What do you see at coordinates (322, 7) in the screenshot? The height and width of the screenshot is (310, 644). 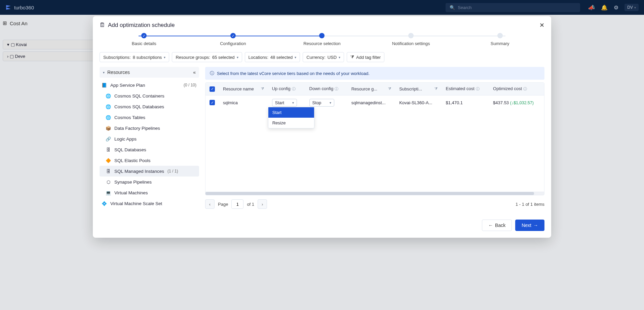 I see `modal-overlay: 🗓 Add optimization schedule ✕ Basic deta…` at bounding box center [322, 7].